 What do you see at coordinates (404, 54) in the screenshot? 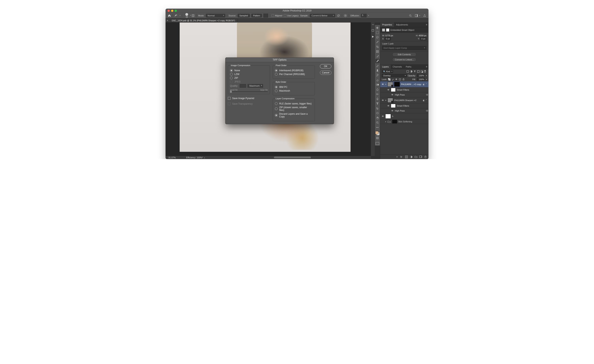
I see `edit-contents-button: Edit Contents` at bounding box center [404, 54].